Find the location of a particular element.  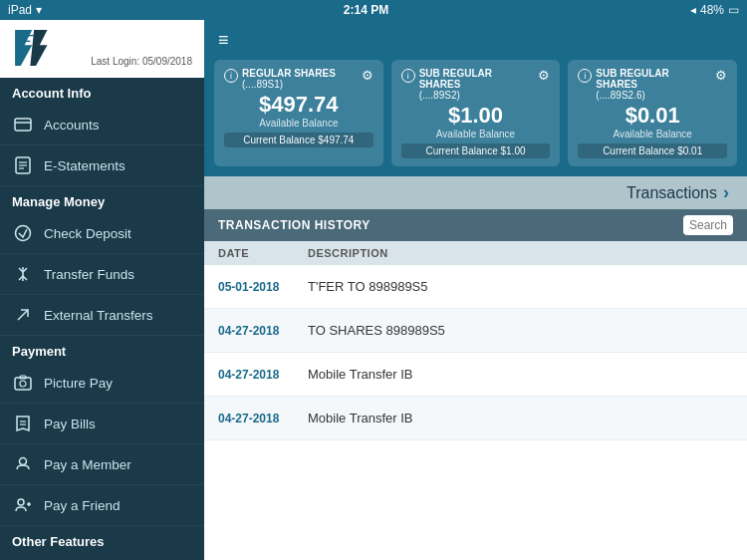

sidebar-item-transfer-funds: Transfer Funds is located at coordinates (102, 275).